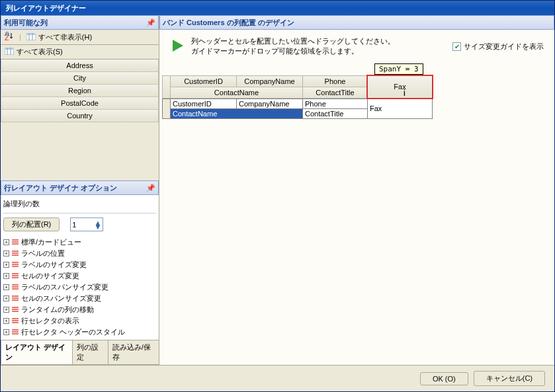 This screenshot has width=555, height=392. Describe the element at coordinates (90, 353) in the screenshot. I see `tab-column-settings: 列の設定` at that location.